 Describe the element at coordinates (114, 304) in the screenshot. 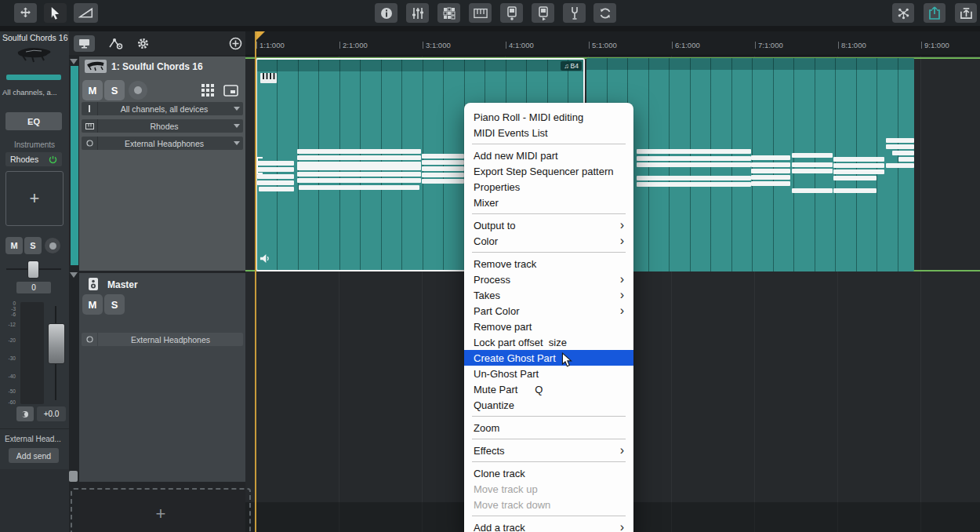

I see `master-solo-button: S` at that location.